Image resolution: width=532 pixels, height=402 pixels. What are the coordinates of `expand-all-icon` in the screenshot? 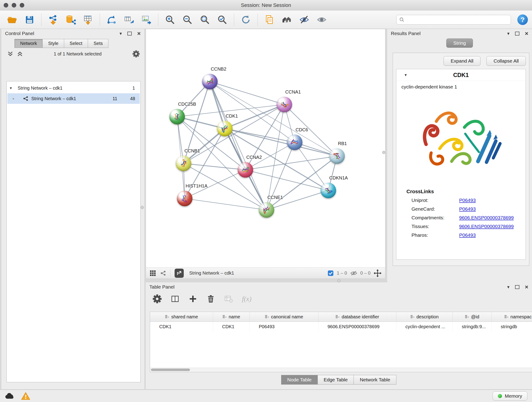 It's located at (20, 54).